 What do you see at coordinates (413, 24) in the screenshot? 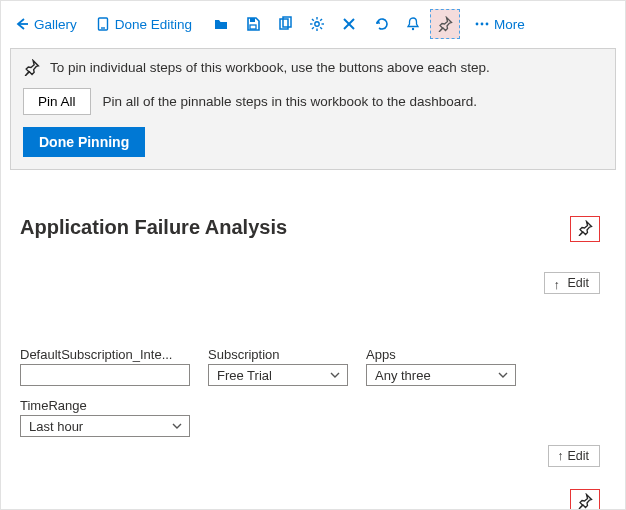
I see `bell-icon` at bounding box center [413, 24].